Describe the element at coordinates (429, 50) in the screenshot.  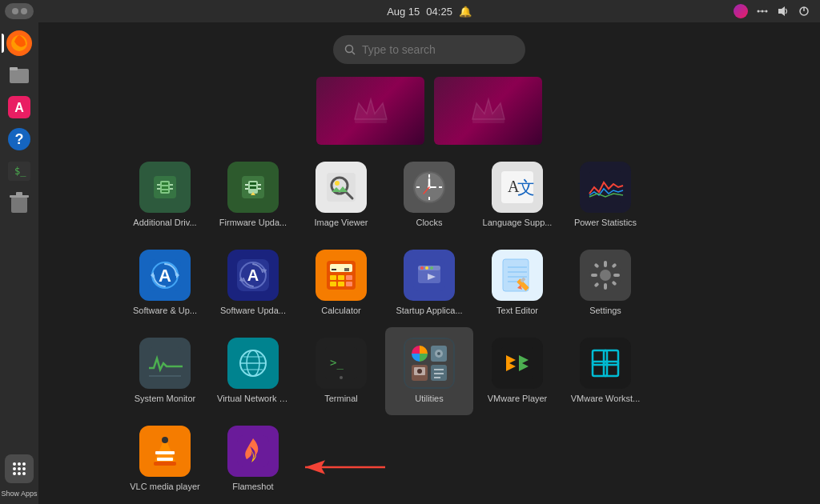
I see `search-bar` at that location.